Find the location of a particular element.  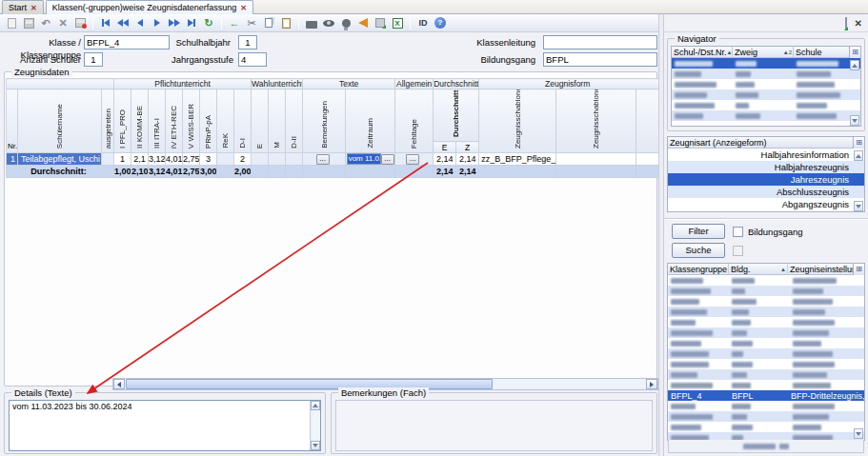

schulhalbjahr-input is located at coordinates (248, 42).